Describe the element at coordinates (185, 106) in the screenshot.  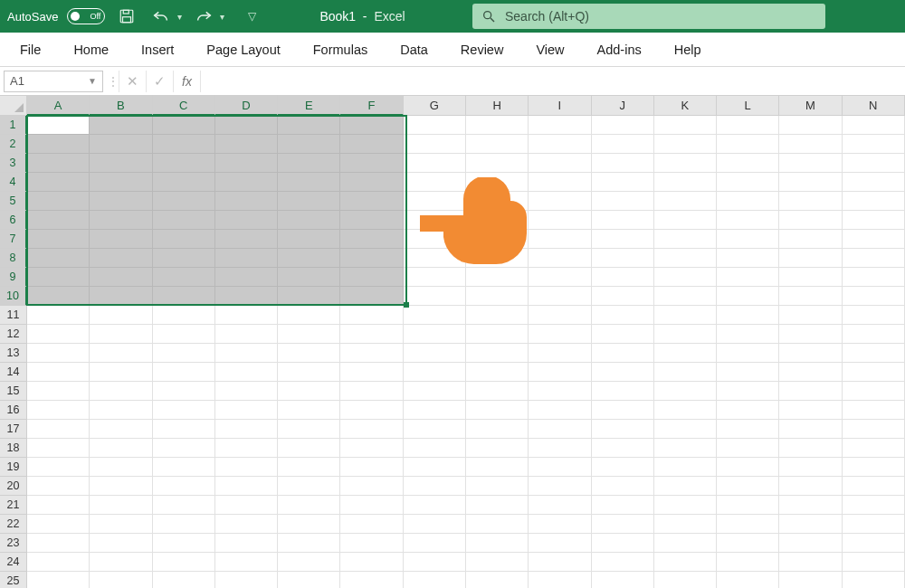
I see `column-header: C` at that location.